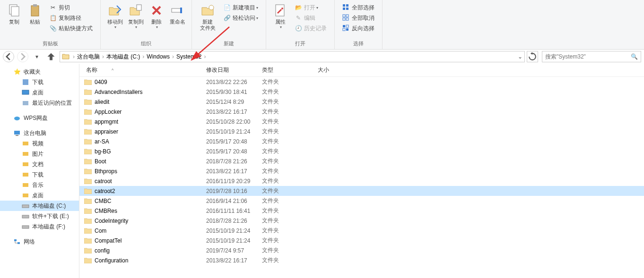  I want to click on sidebar-wps: WPS网盘, so click(40, 118).